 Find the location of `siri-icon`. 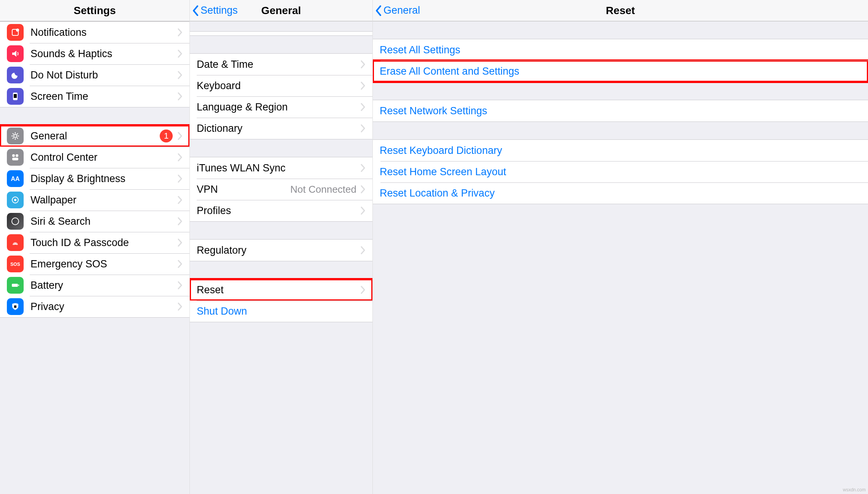

siri-icon is located at coordinates (15, 221).